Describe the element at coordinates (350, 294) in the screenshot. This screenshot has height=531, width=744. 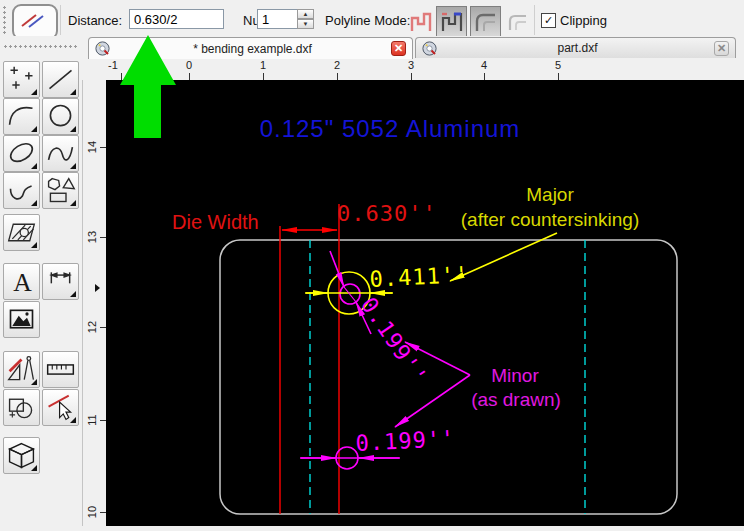
I see `minor-top-dim-mid` at that location.